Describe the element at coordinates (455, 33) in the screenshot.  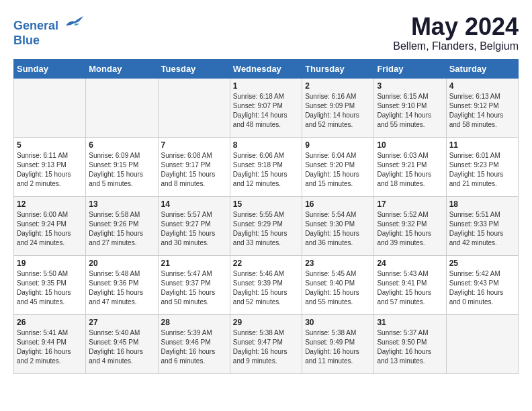
I see `title-area: May 2024 Bellem, Flanders, Belgium` at that location.